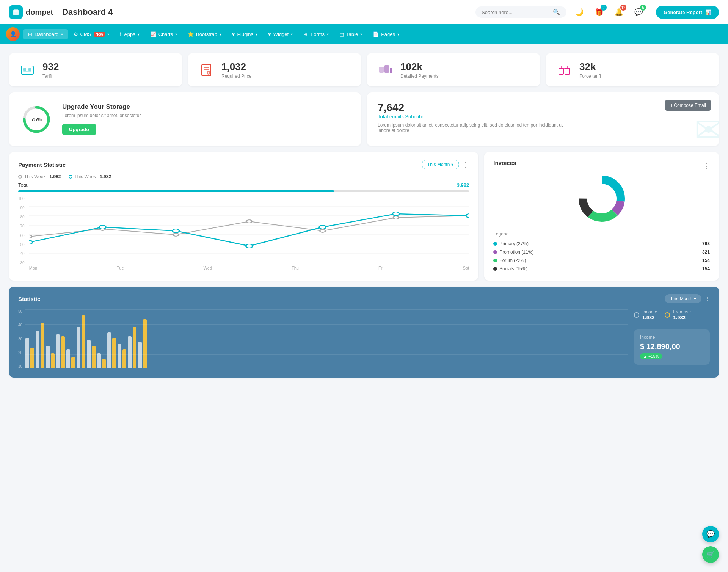 This screenshot has width=728, height=572. I want to click on nav-label-dashboard: Dashboard, so click(47, 34).